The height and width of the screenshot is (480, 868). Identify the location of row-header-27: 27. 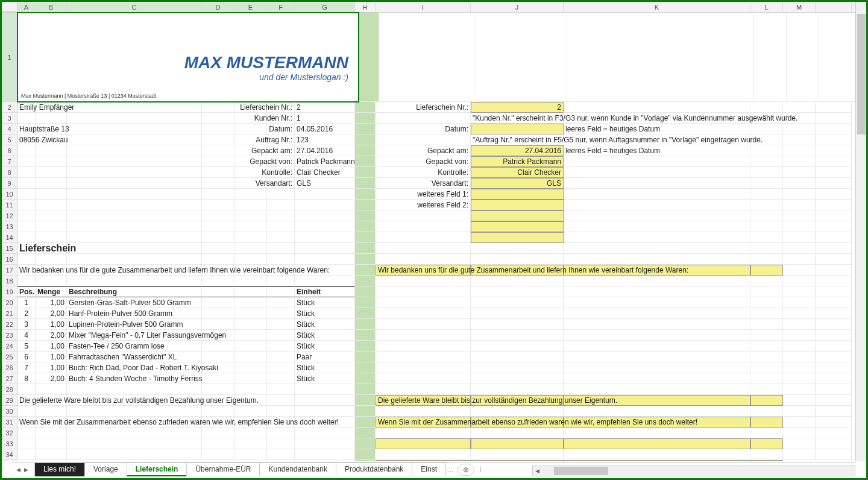
(10, 379).